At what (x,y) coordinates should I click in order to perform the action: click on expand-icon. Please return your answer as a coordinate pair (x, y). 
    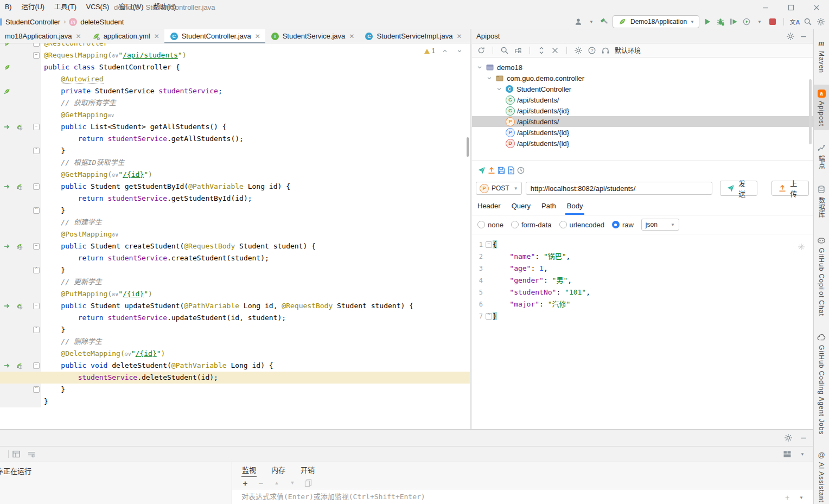
    Looking at the image, I should click on (541, 50).